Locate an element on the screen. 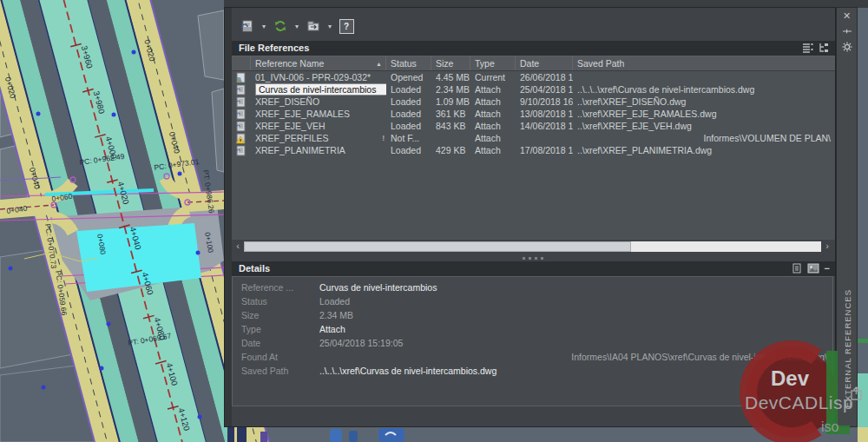 This screenshot has width=868, height=442. xref-toolbar: ▾ ▾ ▾ is located at coordinates (297, 26).